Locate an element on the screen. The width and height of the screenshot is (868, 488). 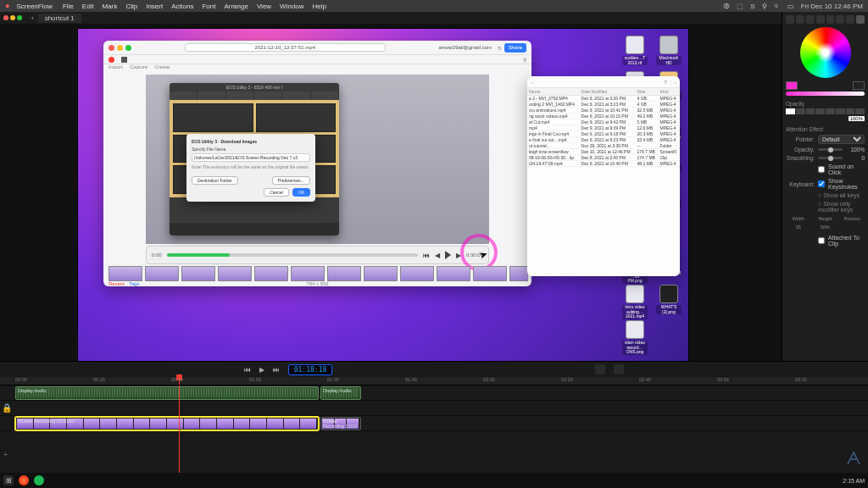
dest-folder-button: Destination Folder is located at coordinates (215, 180).